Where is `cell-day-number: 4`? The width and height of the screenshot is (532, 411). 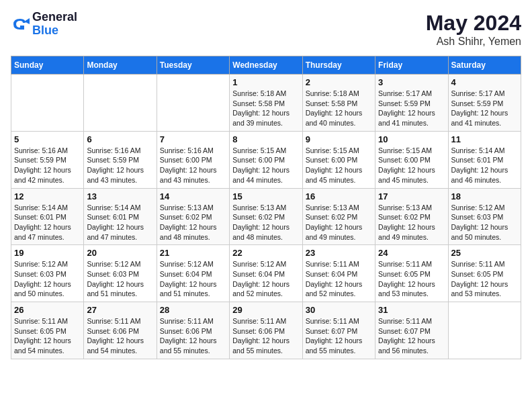 cell-day-number: 4 is located at coordinates (485, 82).